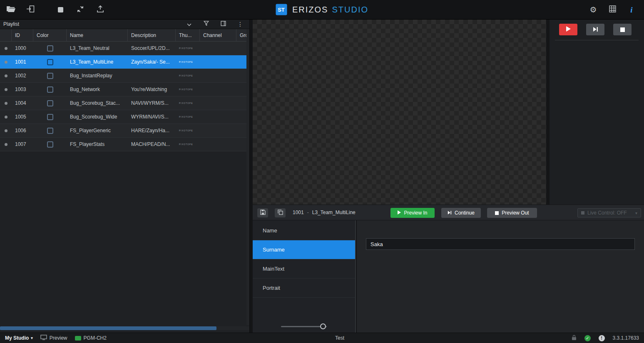 The height and width of the screenshot is (343, 644). Describe the element at coordinates (108, 328) in the screenshot. I see `horizontal-scrollbar-thumb` at that location.